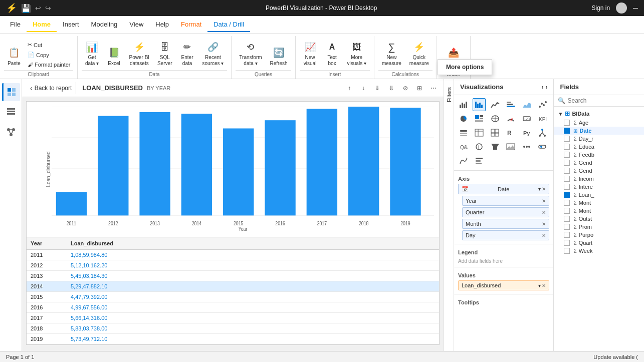  Describe the element at coordinates (104, 25) in the screenshot. I see `menu-modeling: Modeling` at that location.